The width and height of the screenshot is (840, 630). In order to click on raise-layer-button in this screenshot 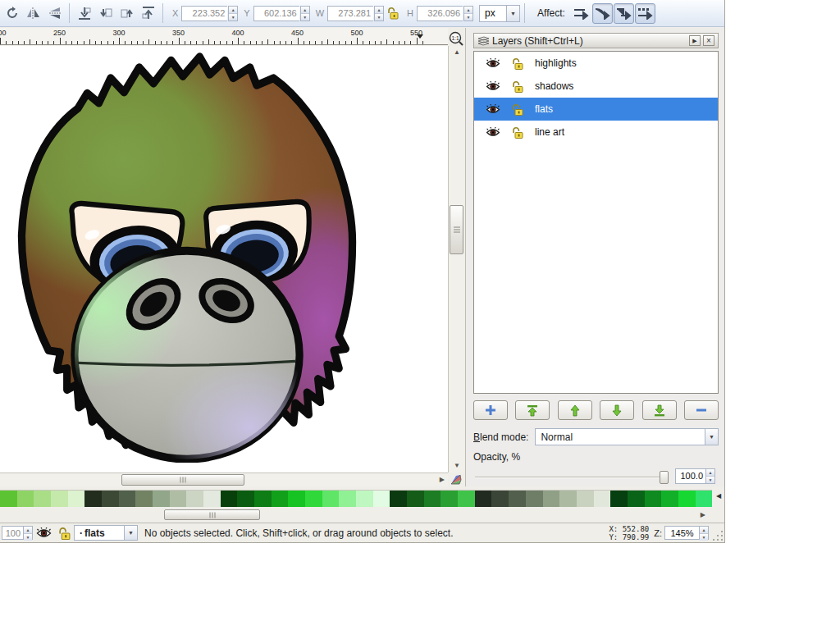, I will do `click(575, 410)`.